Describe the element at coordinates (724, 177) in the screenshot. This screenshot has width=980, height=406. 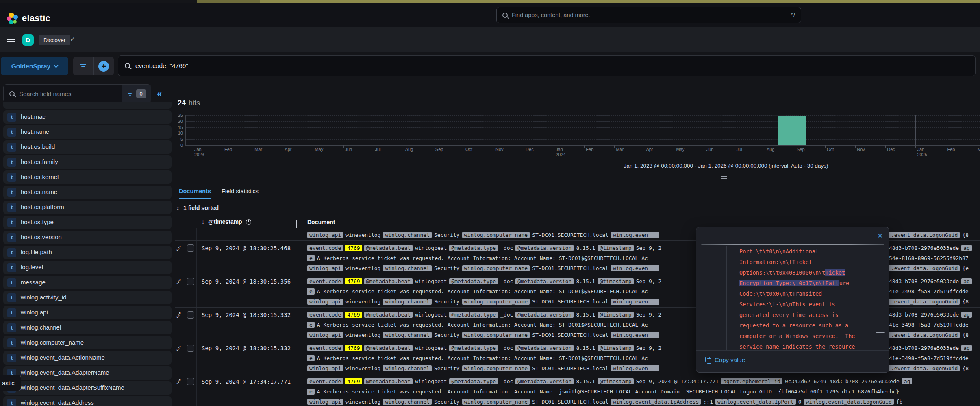
I see `chart-resize-handle` at that location.